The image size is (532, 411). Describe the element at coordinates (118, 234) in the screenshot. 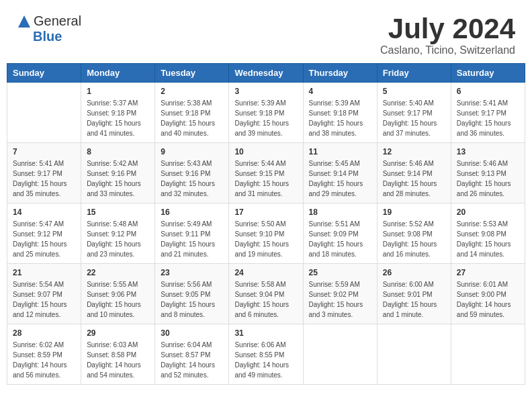

I see `calendar-day-cell: 15 Sunrise: 5:48 AM Sunset: 9:12 PM Dayl…` at that location.